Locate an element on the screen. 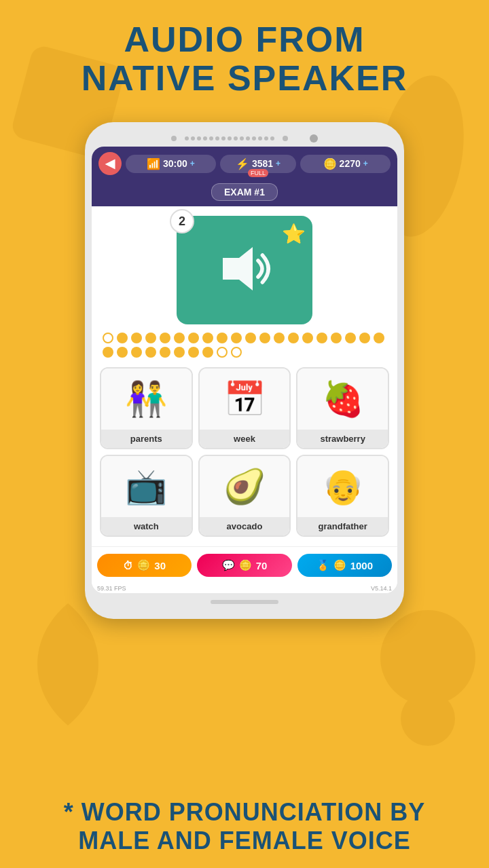 The image size is (489, 868). answer-card-image: 👴 is located at coordinates (342, 487).